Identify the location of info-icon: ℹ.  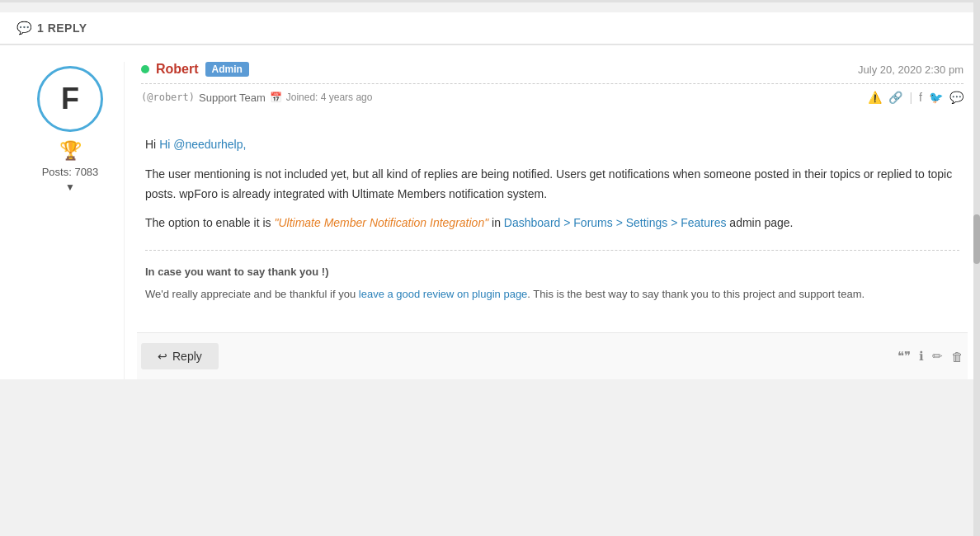
(921, 356).